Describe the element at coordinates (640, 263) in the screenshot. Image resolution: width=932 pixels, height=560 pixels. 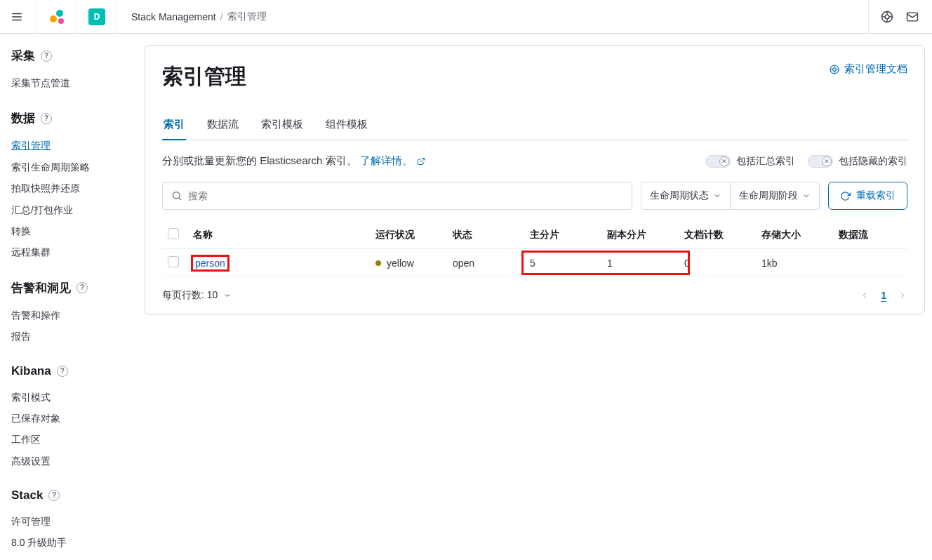
I see `replicas-cell: 1` at that location.